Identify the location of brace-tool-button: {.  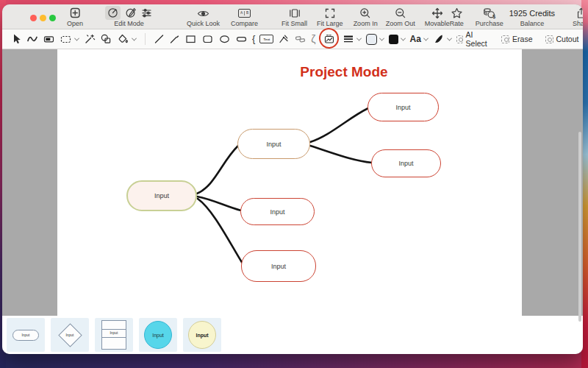
(254, 39).